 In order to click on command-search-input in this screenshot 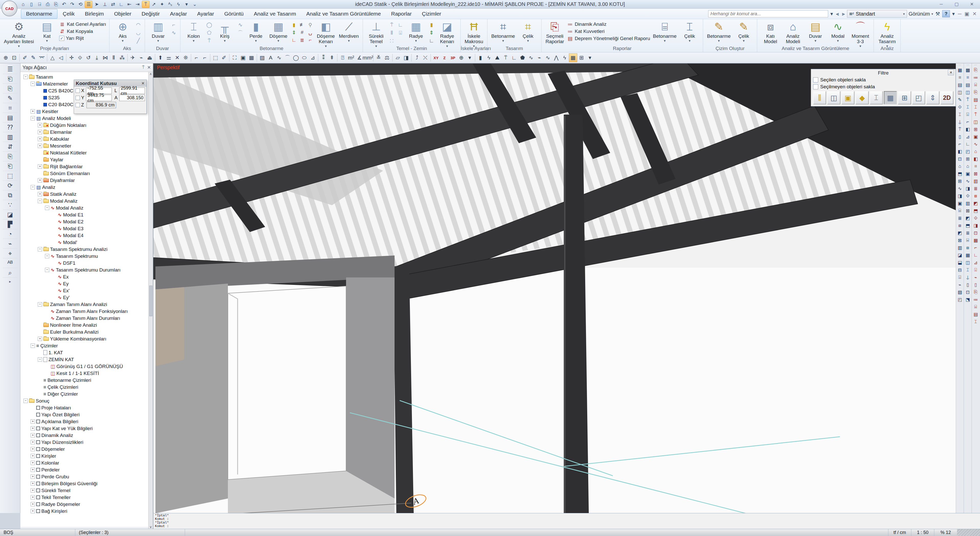, I will do `click(768, 14)`.